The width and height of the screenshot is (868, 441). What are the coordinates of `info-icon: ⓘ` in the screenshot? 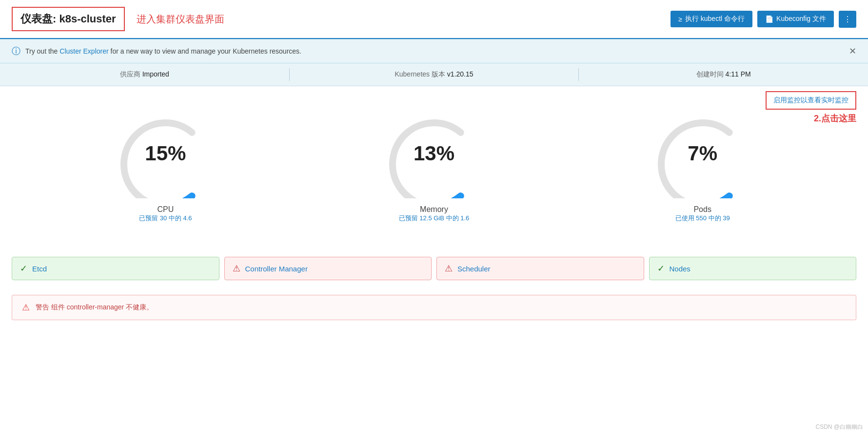 It's located at (16, 51).